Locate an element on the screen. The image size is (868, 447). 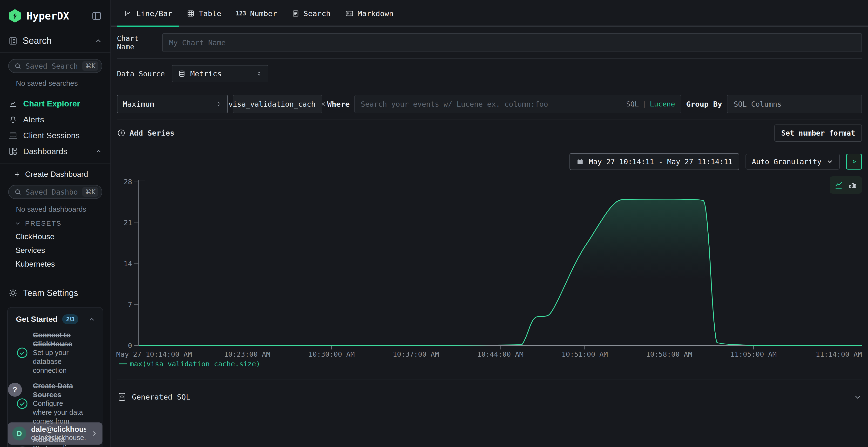
sidebar-item-client-sessions: Client Sessions is located at coordinates (55, 135).